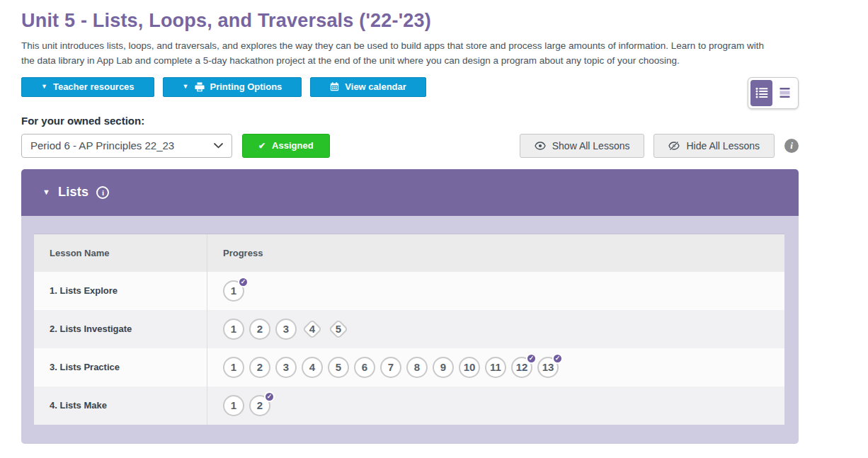  Describe the element at coordinates (391, 367) in the screenshot. I see `level-number: 7` at that location.